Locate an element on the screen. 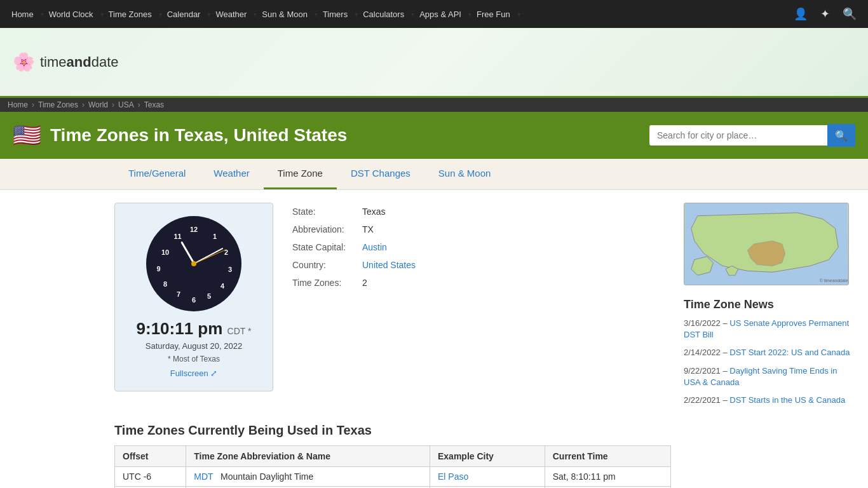 The image size is (868, 488). clock-face: 12 1 2 3 4 5 6 7 8 9 10 11 is located at coordinates (194, 264).